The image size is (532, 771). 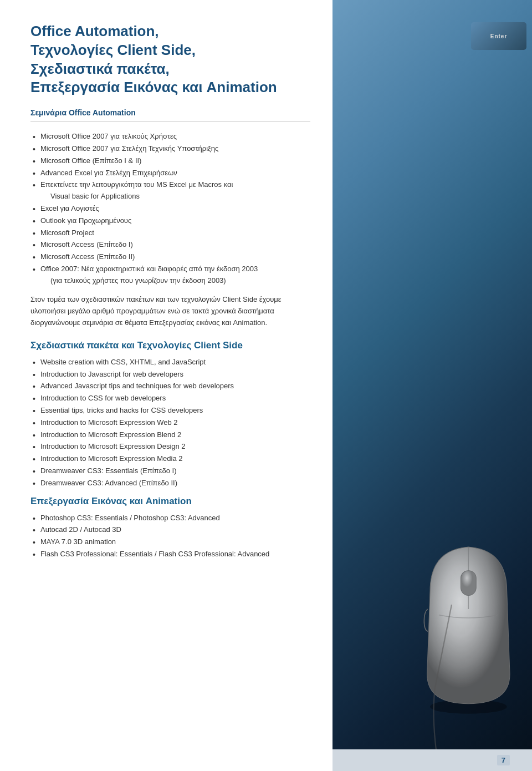 I want to click on section1-heading: Σεμινάρια Office Automation, so click(x=171, y=113).